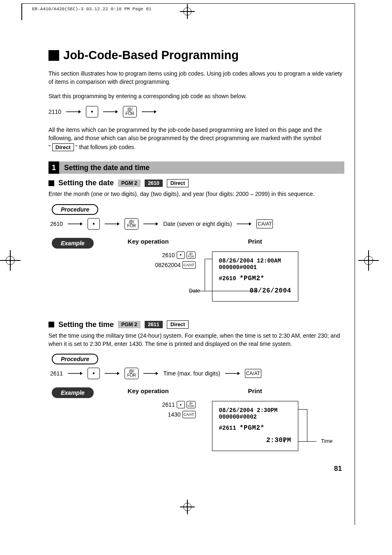 The image size is (392, 555). I want to click on time-callout-label: Time, so click(327, 441).